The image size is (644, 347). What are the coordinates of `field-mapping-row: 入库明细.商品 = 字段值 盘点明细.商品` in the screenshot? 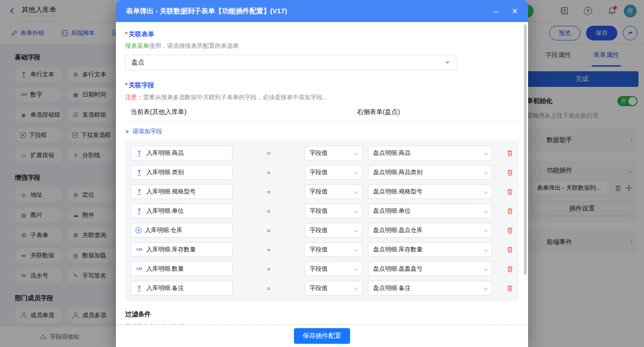 It's located at (322, 153).